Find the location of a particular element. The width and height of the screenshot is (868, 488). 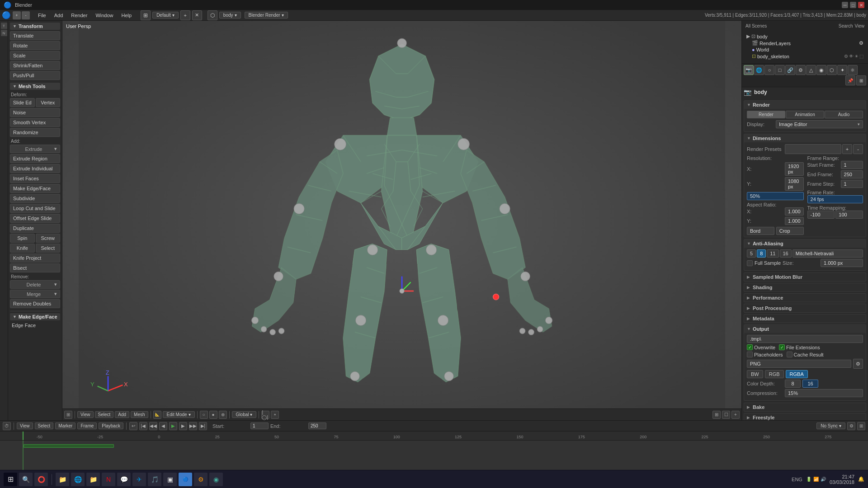

audio-tab: Audio is located at coordinates (844, 115).